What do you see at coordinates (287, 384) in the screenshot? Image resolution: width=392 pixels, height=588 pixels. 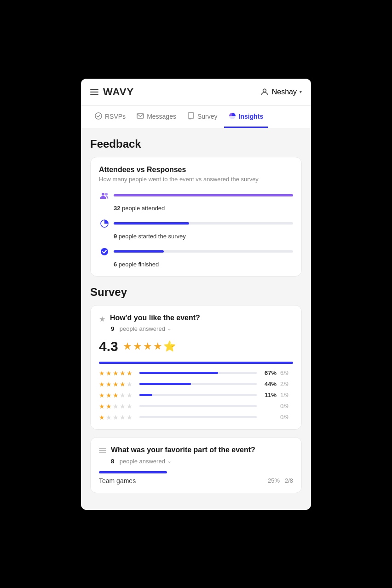 I see `4-star-count: 2/9` at bounding box center [287, 384].